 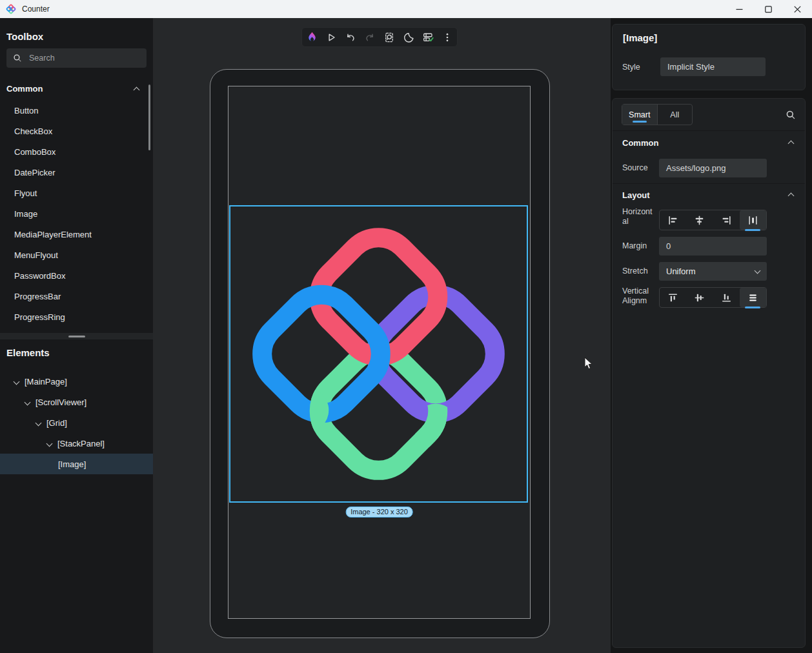 What do you see at coordinates (673, 220) in the screenshot?
I see `align-horizontal-left-button` at bounding box center [673, 220].